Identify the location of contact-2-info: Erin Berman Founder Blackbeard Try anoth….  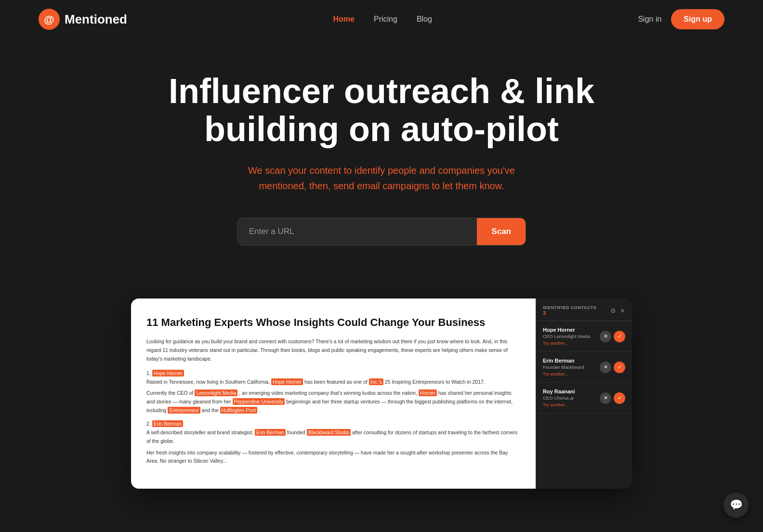
(570, 367).